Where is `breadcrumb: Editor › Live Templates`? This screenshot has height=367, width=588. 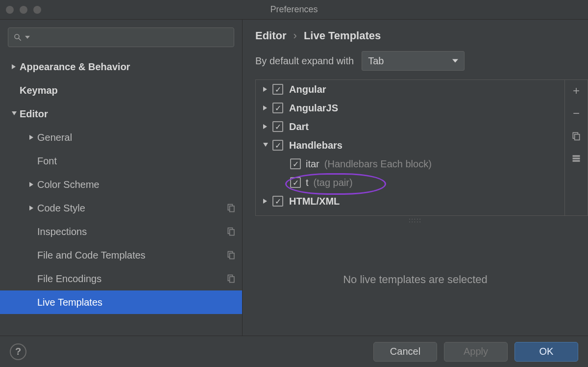
breadcrumb: Editor › Live Templates is located at coordinates (416, 33).